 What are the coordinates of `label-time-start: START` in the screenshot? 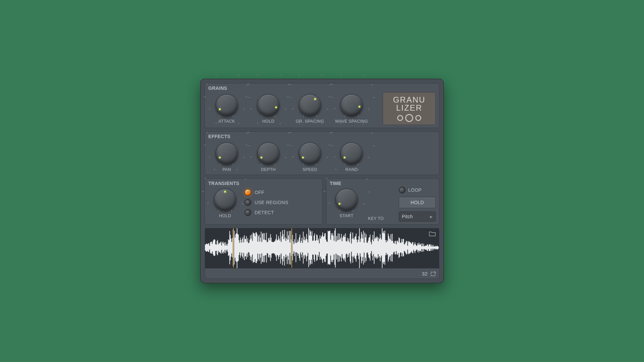 It's located at (346, 216).